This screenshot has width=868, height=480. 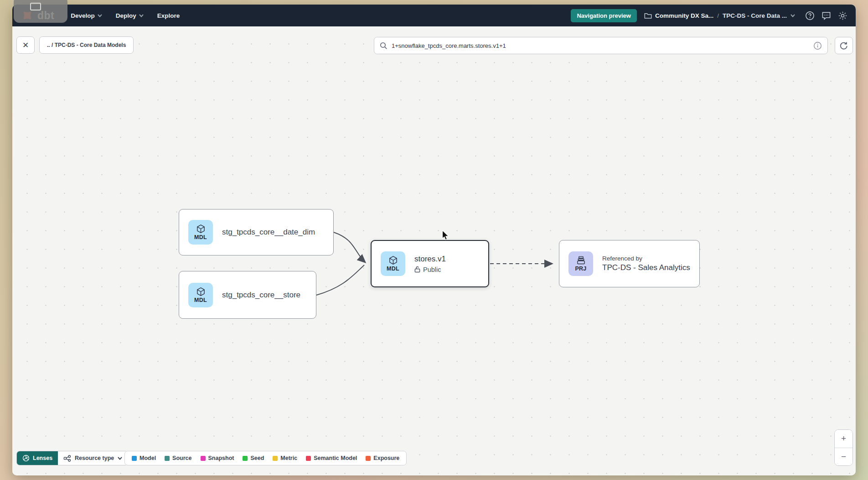 What do you see at coordinates (41, 11) in the screenshot?
I see `capture-toolbar-fragment` at bounding box center [41, 11].